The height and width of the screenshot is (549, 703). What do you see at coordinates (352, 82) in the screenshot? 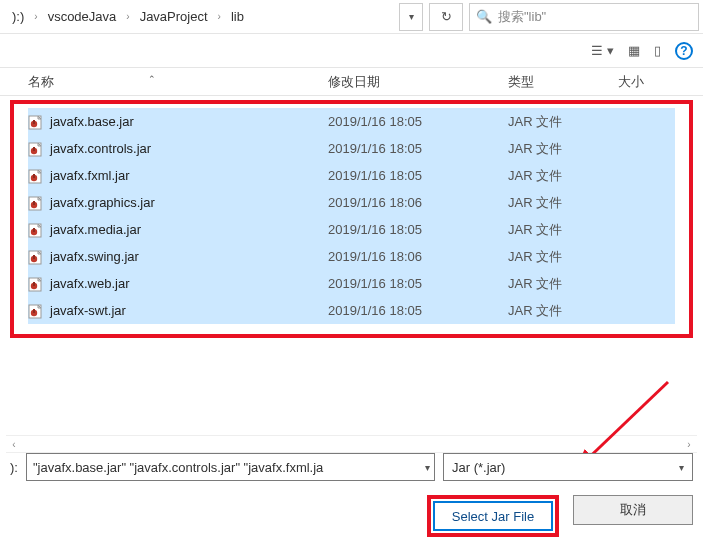
I see `column-headers: 名称 ⌃ 修改日期 类型 大小` at bounding box center [352, 82].